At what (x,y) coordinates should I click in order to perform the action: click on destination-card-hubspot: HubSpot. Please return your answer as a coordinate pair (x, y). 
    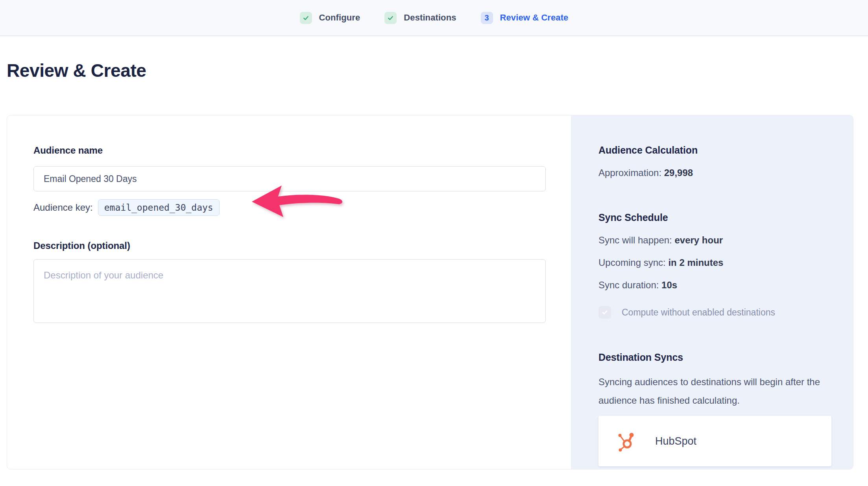
    Looking at the image, I should click on (715, 441).